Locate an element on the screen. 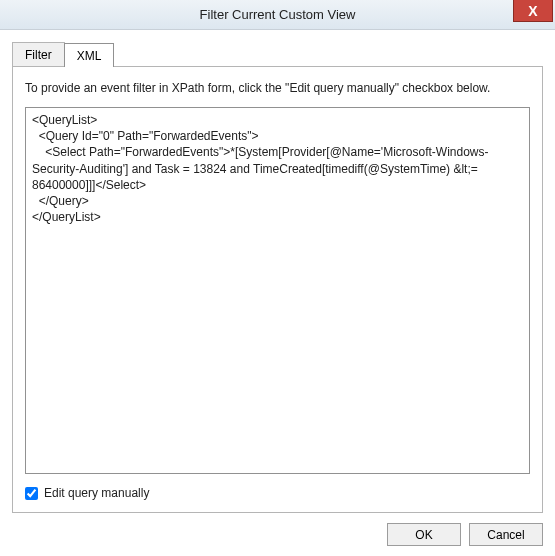  tabs-row: Filter XML is located at coordinates (278, 54).